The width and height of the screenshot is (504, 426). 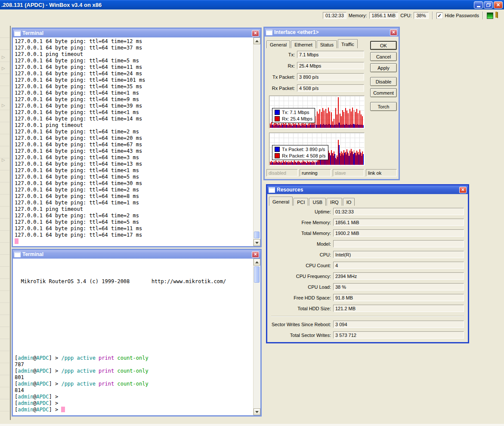 What do you see at coordinates (303, 44) in the screenshot?
I see `tab-ethernet: Ethernet` at bounding box center [303, 44].